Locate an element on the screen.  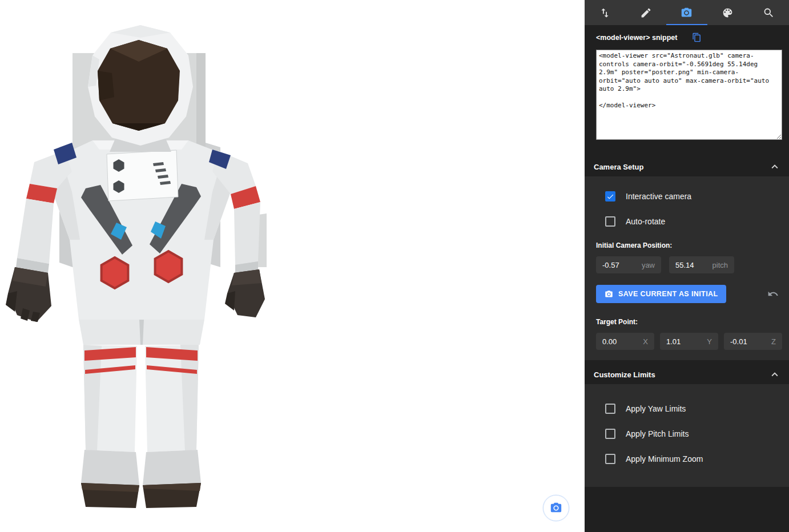
tab-import-export is located at coordinates (605, 13).